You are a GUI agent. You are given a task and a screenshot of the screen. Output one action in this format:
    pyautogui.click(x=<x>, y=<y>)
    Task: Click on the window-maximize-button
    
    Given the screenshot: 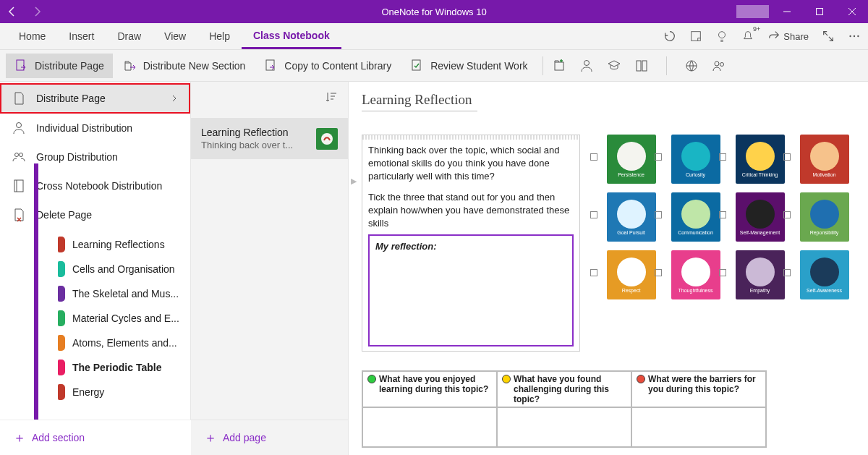 What is the action you would take?
    pyautogui.click(x=819, y=12)
    